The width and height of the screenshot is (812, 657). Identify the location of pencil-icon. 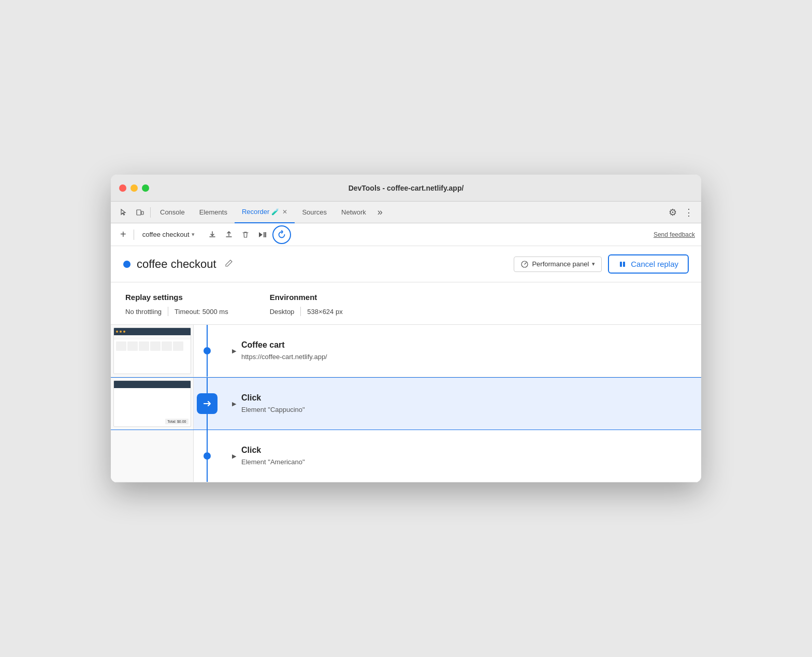
(229, 263).